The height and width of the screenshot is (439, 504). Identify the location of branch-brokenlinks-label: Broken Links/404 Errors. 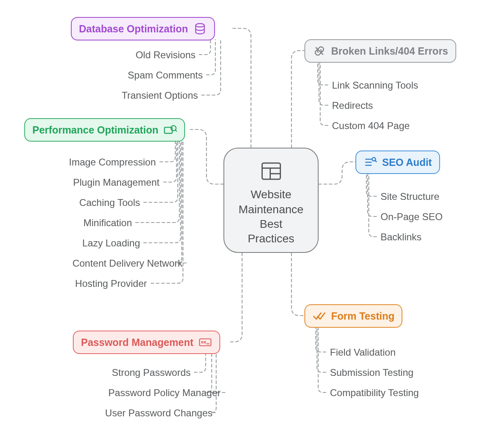
(389, 51).